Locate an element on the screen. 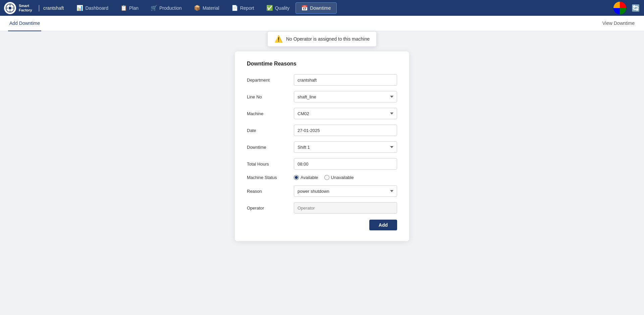 This screenshot has height=315, width=644. nav-item-production-label: Production is located at coordinates (170, 8).